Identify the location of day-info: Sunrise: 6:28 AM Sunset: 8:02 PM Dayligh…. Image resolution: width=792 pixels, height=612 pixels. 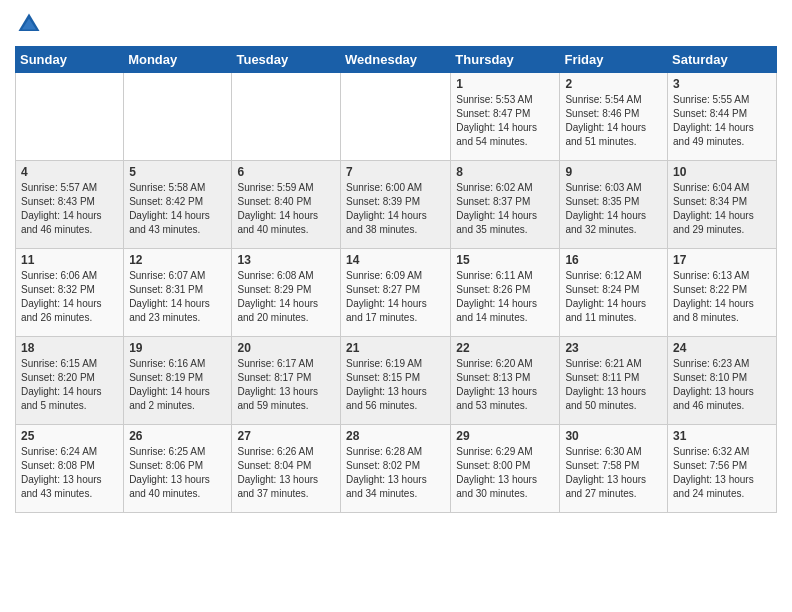
(396, 473).